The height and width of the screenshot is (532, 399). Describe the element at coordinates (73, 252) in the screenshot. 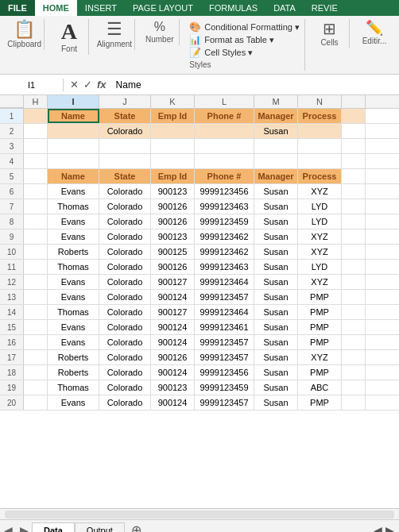

I see `list-item: Roberts` at that location.